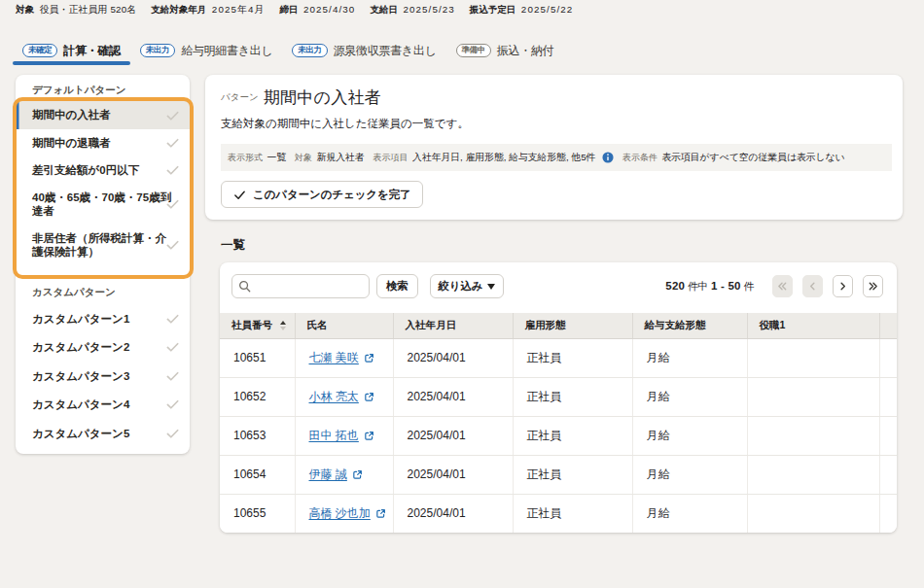  Describe the element at coordinates (103, 245) in the screenshot. I see `sidebar-item-non-residents: 非居住者（所得税計算・介護保険計算）` at that location.